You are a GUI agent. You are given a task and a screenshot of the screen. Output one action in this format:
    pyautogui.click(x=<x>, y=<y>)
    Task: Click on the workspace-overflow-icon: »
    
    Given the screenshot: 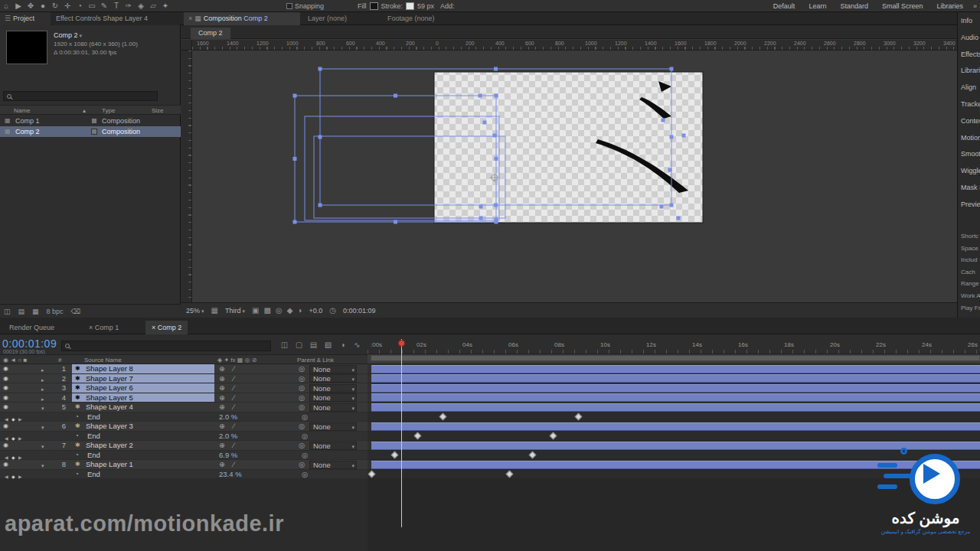 What is the action you would take?
    pyautogui.click(x=975, y=6)
    